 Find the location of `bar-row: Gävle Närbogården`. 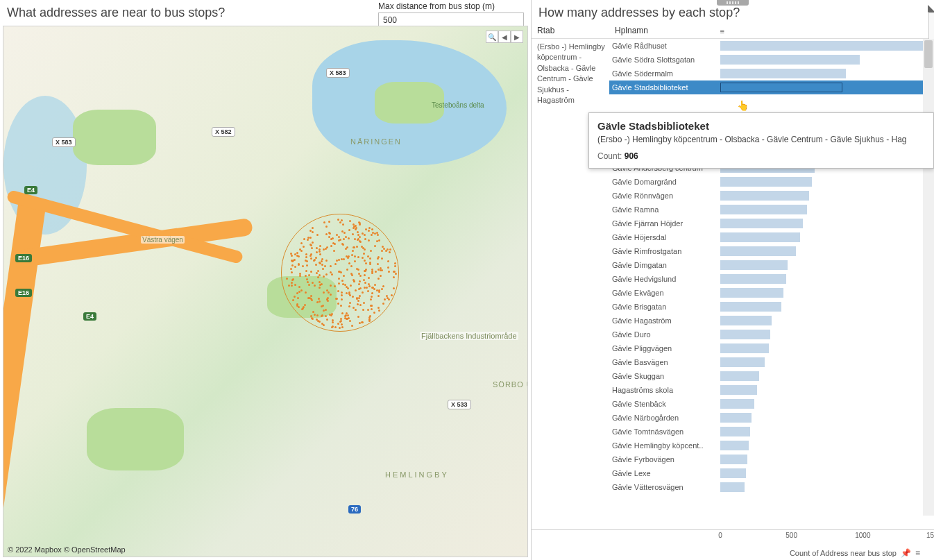

bar-row: Gävle Närbogården is located at coordinates (772, 418).